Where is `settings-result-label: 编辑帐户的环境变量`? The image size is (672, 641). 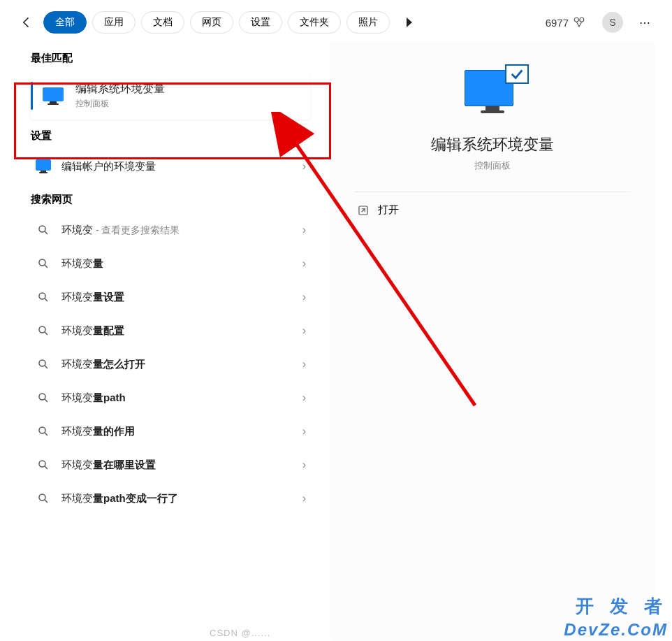
settings-result-label: 编辑帐户的环境变量 is located at coordinates (177, 166).